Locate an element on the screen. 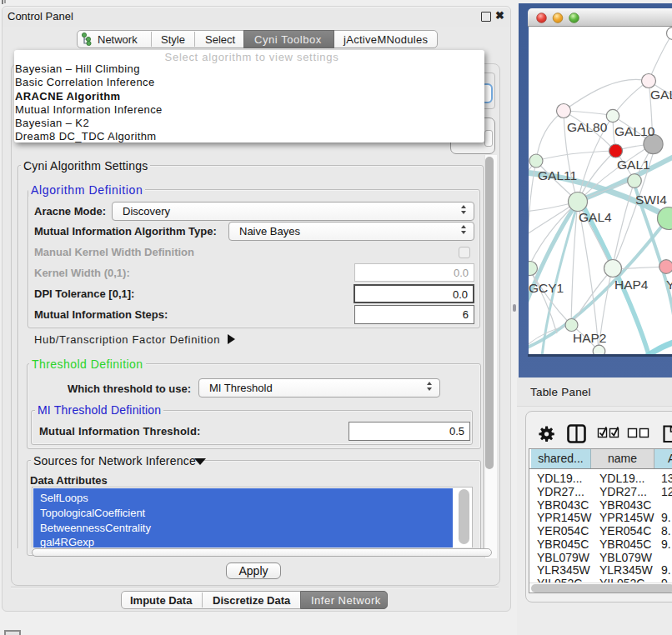 This screenshot has height=635, width=672. svg-text: HAP2 is located at coordinates (590, 338).